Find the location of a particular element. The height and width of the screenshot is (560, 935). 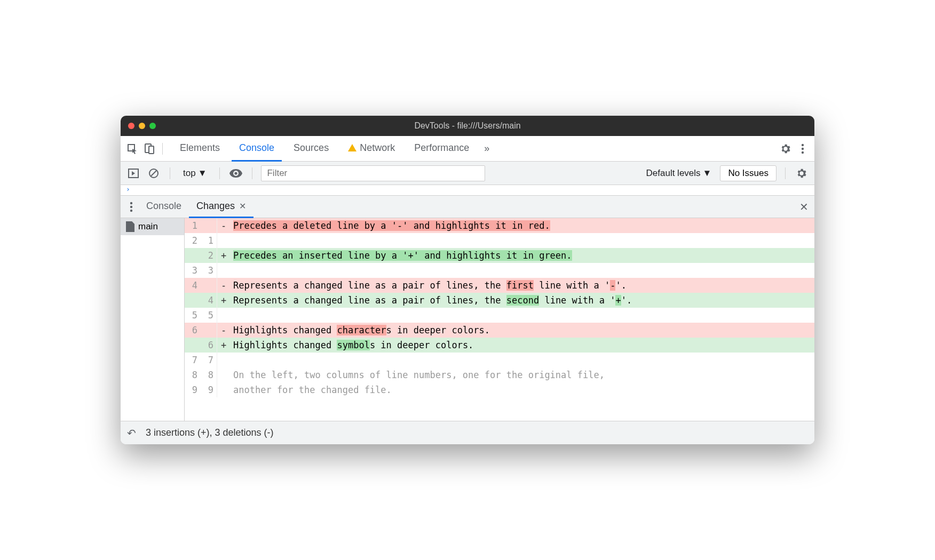

device-toggle-icon is located at coordinates (149, 149).